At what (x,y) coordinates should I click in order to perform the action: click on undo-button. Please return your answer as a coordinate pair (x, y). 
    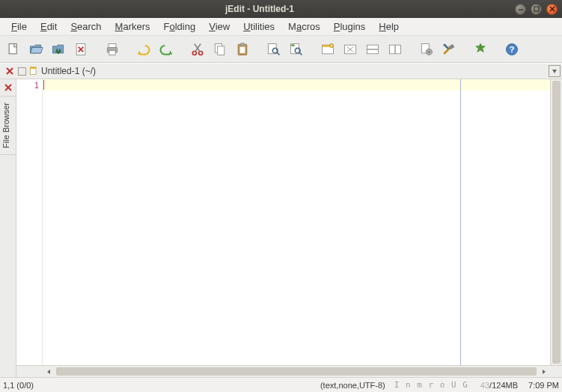
    Looking at the image, I should click on (144, 49).